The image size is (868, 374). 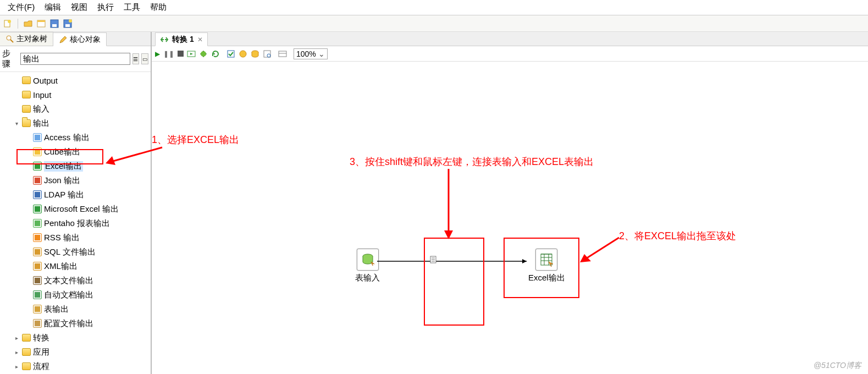 What do you see at coordinates (53, 8) in the screenshot?
I see `menu-edit: 编辑` at bounding box center [53, 8].